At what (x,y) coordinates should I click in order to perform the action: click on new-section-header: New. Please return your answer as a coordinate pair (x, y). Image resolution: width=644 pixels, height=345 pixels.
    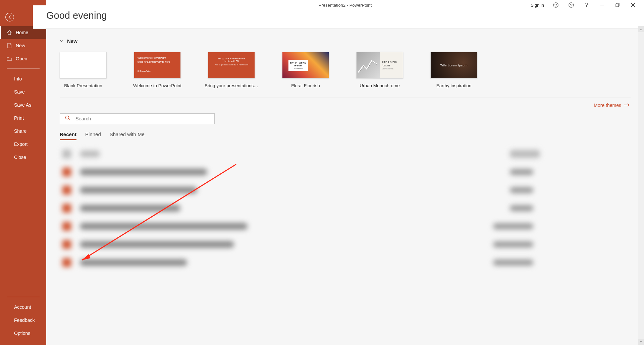
    Looking at the image, I should click on (345, 41).